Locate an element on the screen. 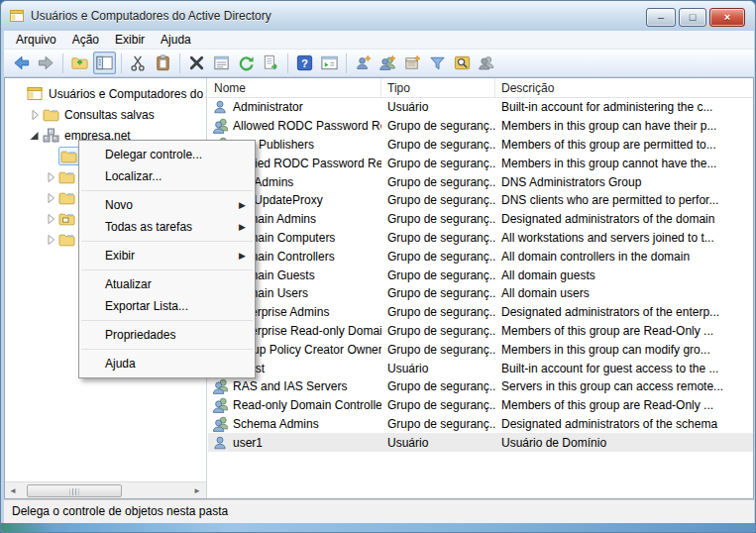  column-header-type: Tipo is located at coordinates (438, 87).